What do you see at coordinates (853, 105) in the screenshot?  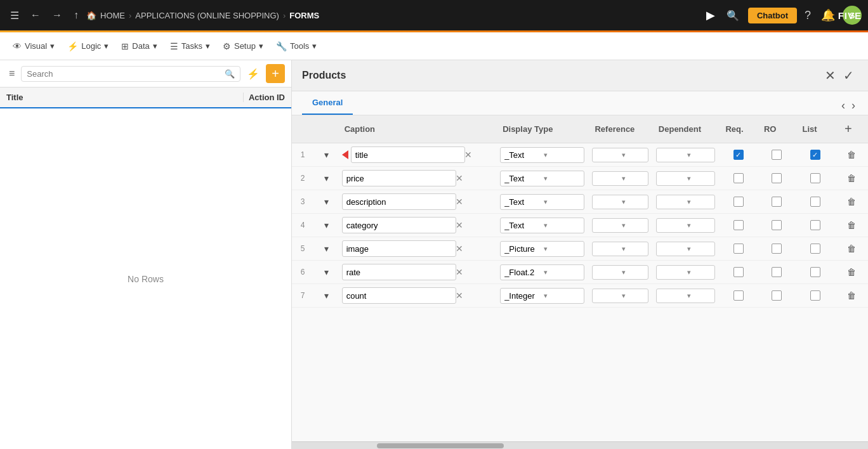 I see `tabs-next-button: ›` at bounding box center [853, 105].